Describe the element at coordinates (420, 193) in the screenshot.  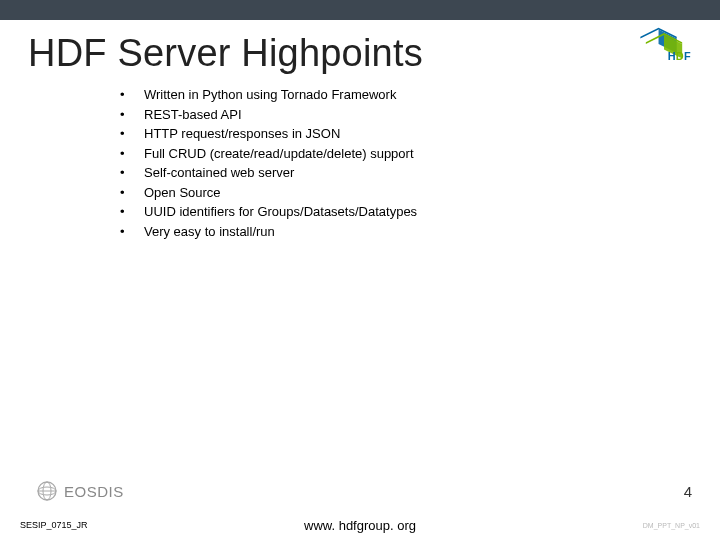
I see `list-item: •Open Source` at that location.